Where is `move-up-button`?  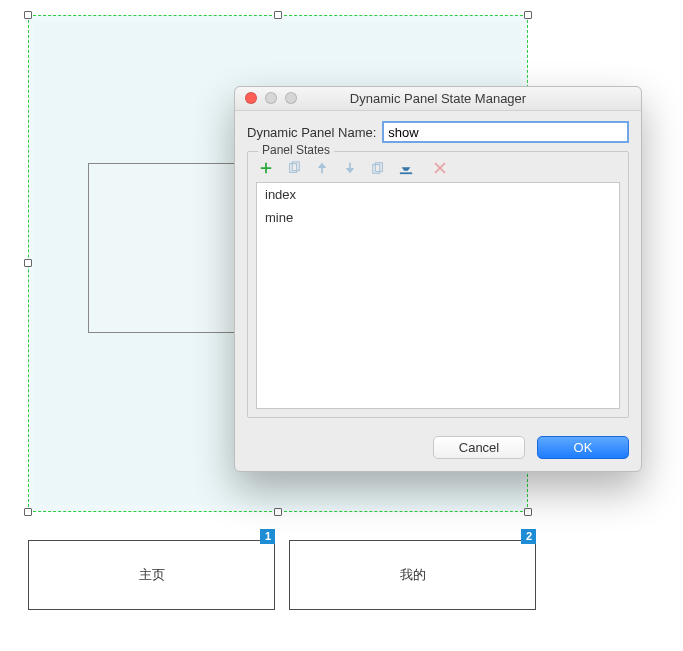
move-up-button is located at coordinates (322, 168).